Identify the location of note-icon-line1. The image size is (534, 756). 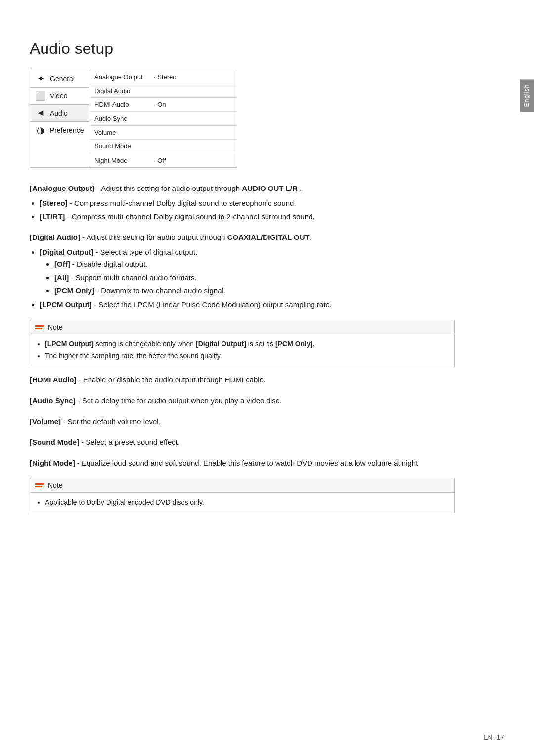
(40, 326).